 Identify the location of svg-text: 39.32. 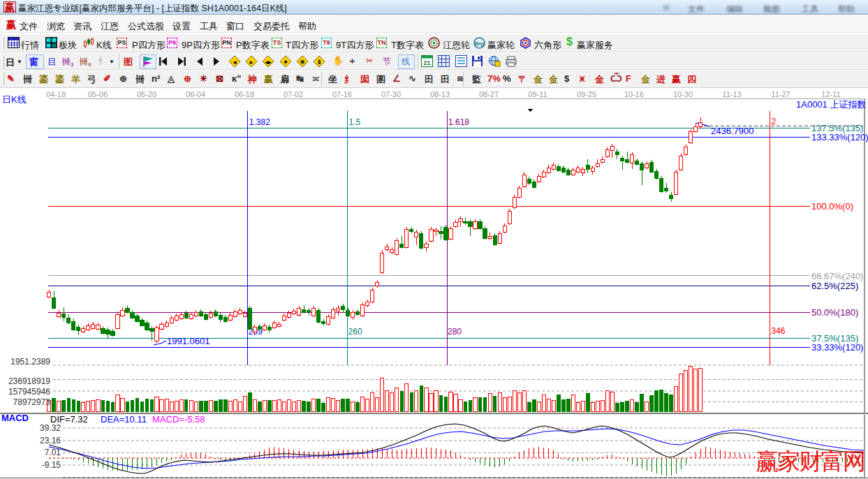
(50, 428).